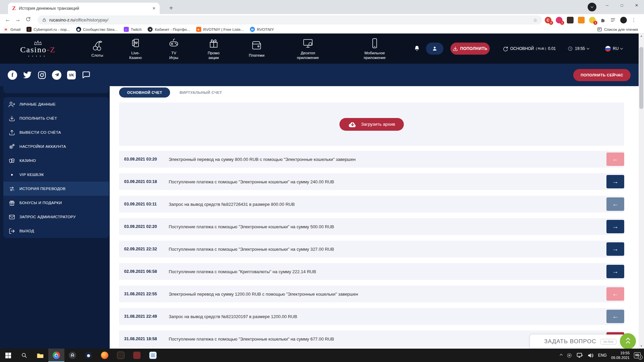 The image size is (644, 362). What do you see at coordinates (262, 160) in the screenshot?
I see `transaction-description: Электронный перевод на сумму 800.00 RUB …` at bounding box center [262, 160].